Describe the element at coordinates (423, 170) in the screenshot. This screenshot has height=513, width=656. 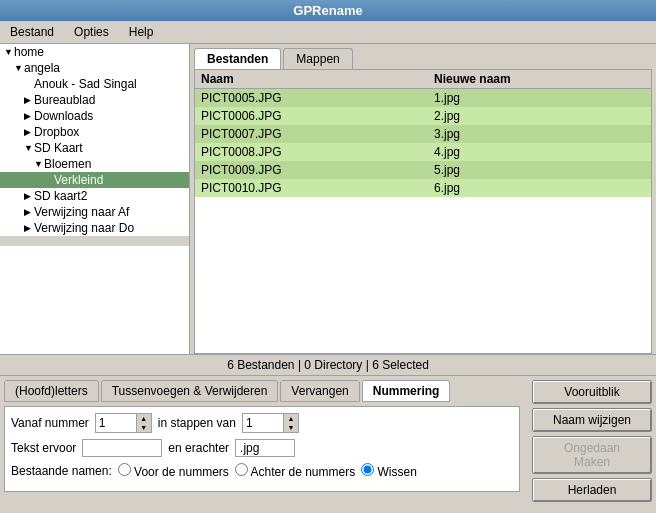
I see `table-row: PICT0009.JPG5.jpg` at that location.